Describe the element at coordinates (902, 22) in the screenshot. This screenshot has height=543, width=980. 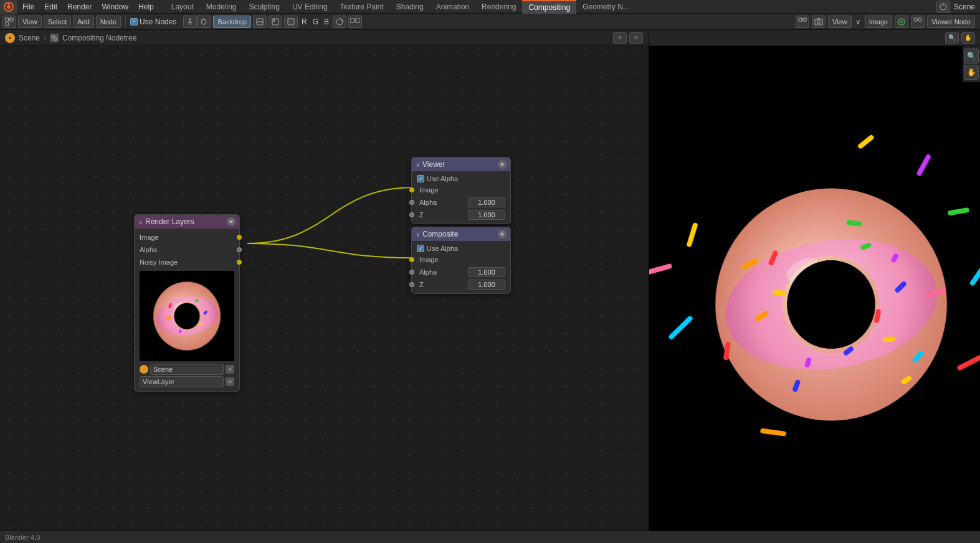
I see `right-colorspace-icon` at that location.